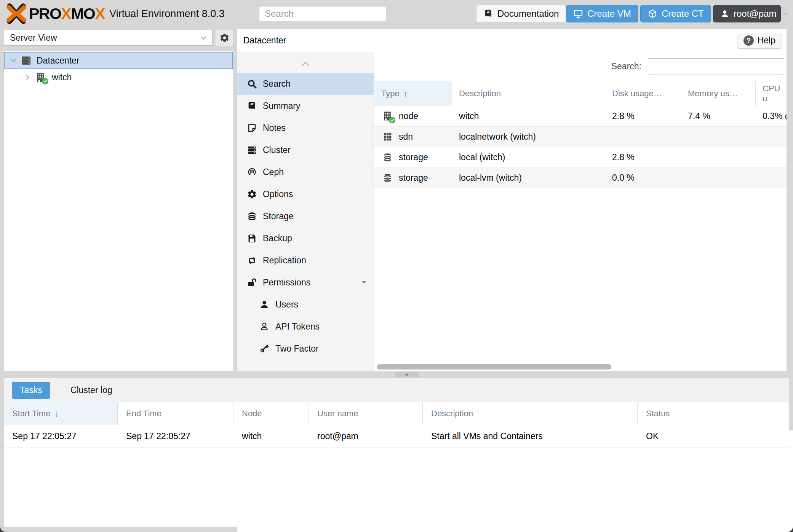 The width and height of the screenshot is (793, 532). Describe the element at coordinates (323, 14) in the screenshot. I see `global-search-input` at that location.